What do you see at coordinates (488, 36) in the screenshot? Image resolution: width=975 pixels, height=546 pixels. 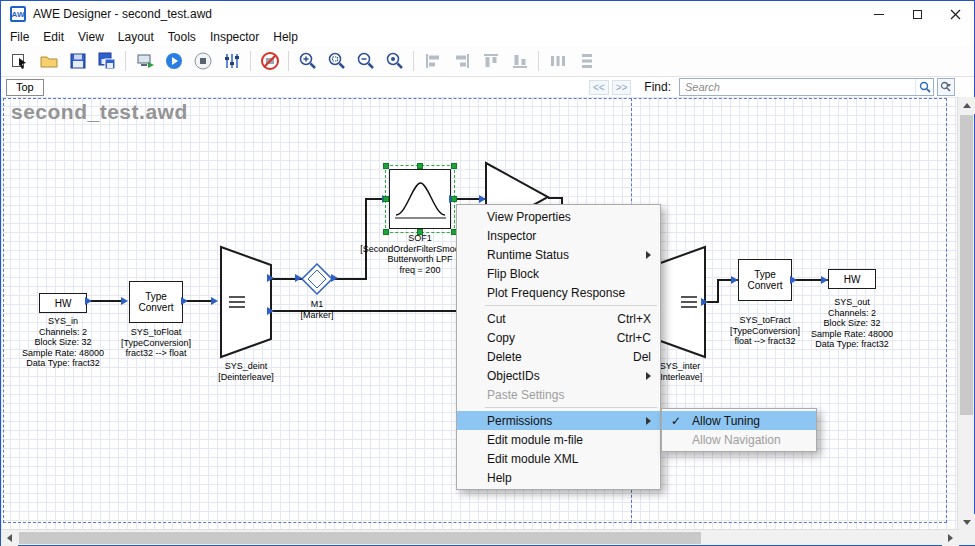 I see `menubar: File Edit View Layout Tools Inspector He…` at bounding box center [488, 36].